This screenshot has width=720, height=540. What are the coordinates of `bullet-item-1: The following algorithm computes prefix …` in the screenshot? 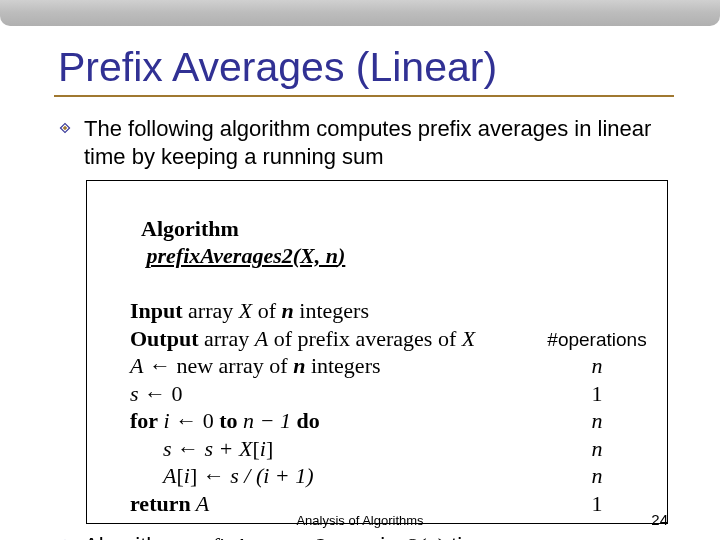 It's located at (364, 142).